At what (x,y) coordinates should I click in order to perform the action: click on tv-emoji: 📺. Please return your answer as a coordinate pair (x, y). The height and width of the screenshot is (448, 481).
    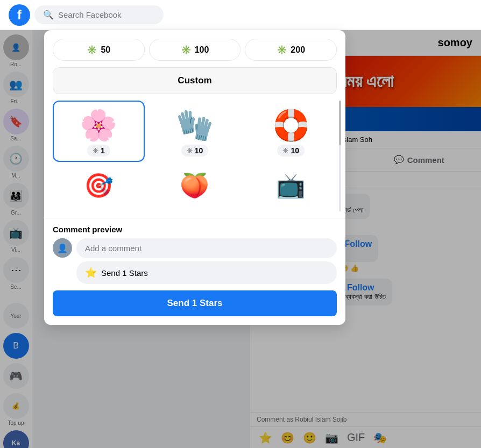
    Looking at the image, I should click on (291, 186).